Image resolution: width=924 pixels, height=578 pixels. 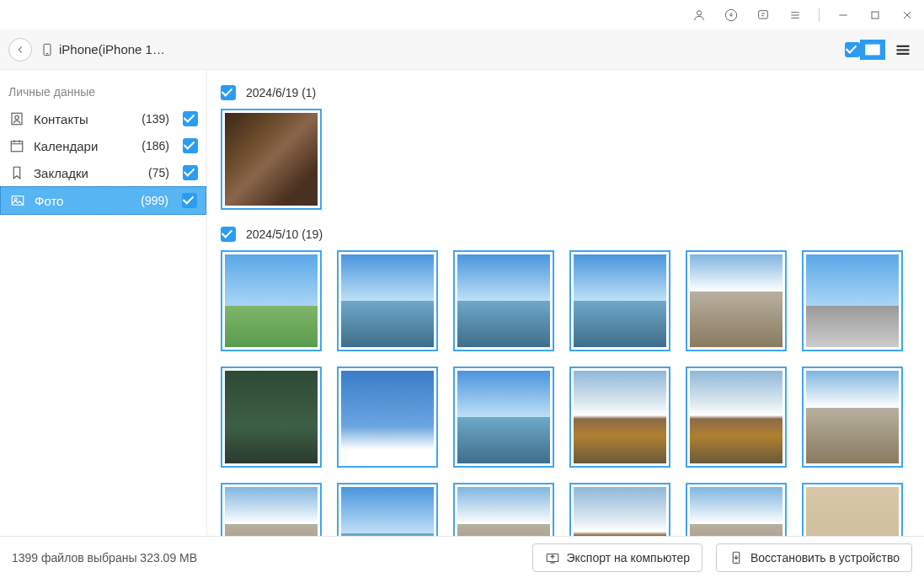 I want to click on sidebar-item-contacts: Контакты (139), so click(x=103, y=119).